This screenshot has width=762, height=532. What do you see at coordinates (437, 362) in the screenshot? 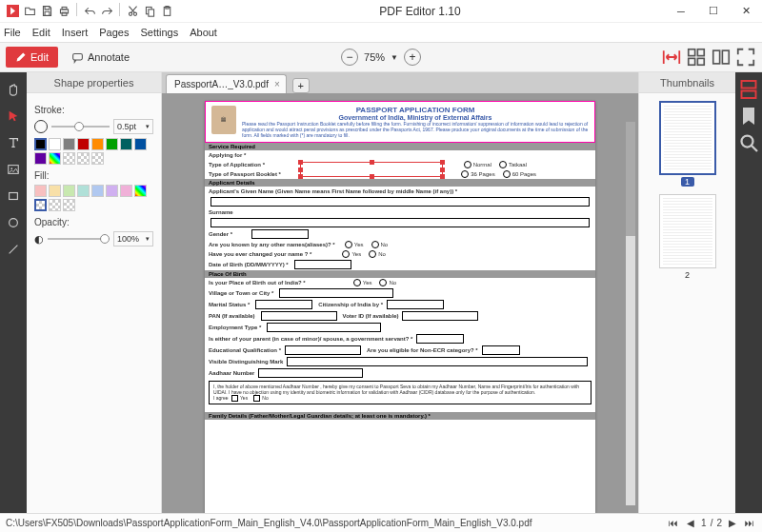
I see `dist-mark-input` at bounding box center [437, 362].